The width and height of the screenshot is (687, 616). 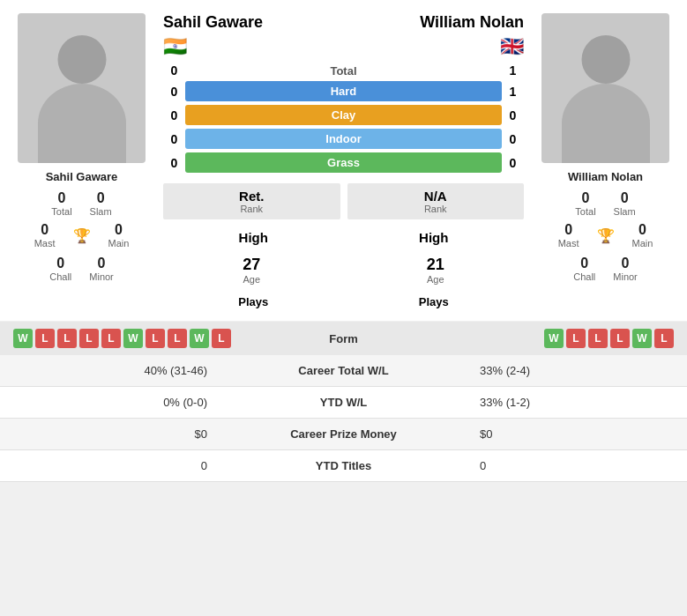 What do you see at coordinates (81, 162) in the screenshot?
I see `left-player-column: Sahil Gaware 0 Total 0 Slam 0 Mast 🏆` at bounding box center [81, 162].